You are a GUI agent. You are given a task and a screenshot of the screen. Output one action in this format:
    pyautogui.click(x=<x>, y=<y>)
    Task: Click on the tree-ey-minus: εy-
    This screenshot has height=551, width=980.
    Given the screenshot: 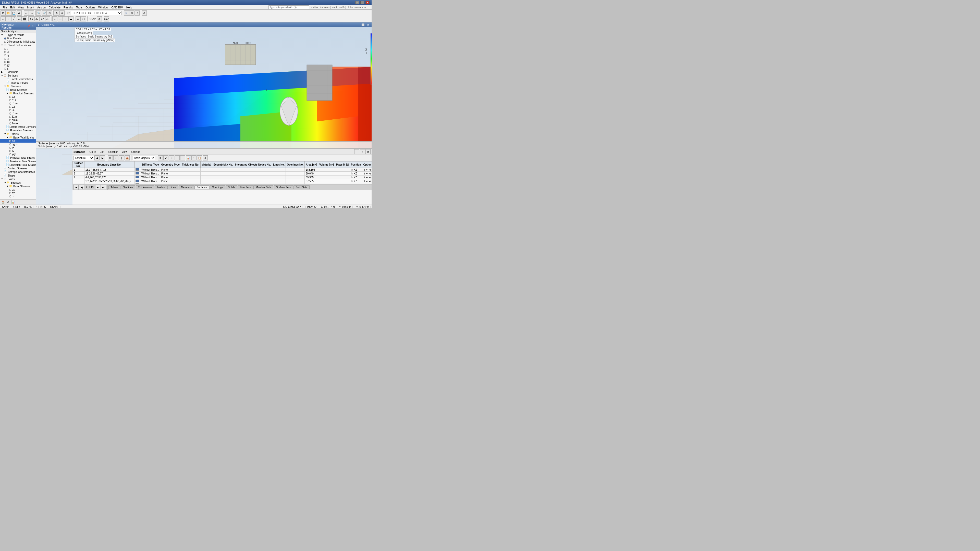 What is the action you would take?
    pyautogui.click(x=18, y=151)
    